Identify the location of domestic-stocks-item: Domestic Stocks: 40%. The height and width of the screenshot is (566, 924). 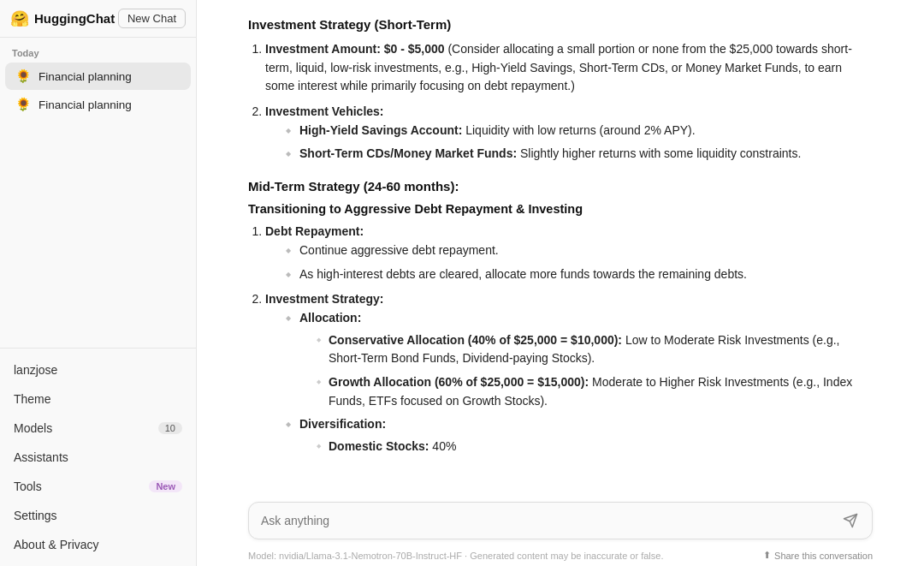
(595, 447).